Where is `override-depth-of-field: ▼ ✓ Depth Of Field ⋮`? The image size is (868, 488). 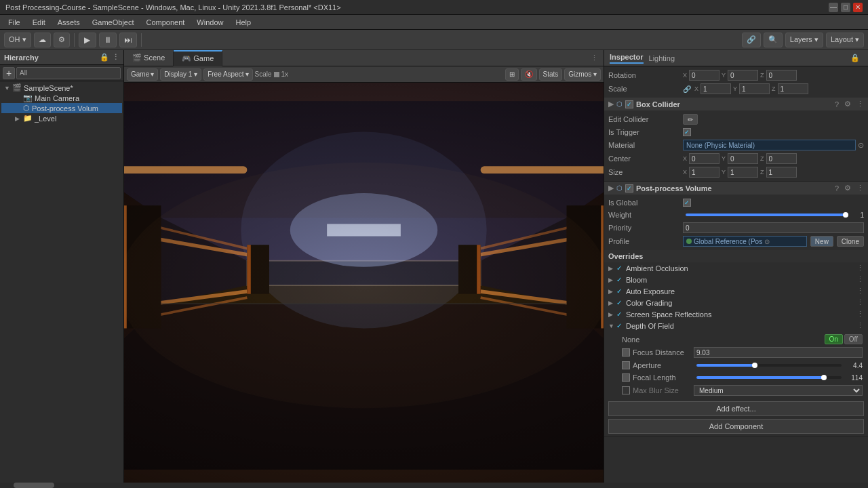
override-depth-of-field: ▼ ✓ Depth Of Field ⋮ is located at coordinates (736, 325).